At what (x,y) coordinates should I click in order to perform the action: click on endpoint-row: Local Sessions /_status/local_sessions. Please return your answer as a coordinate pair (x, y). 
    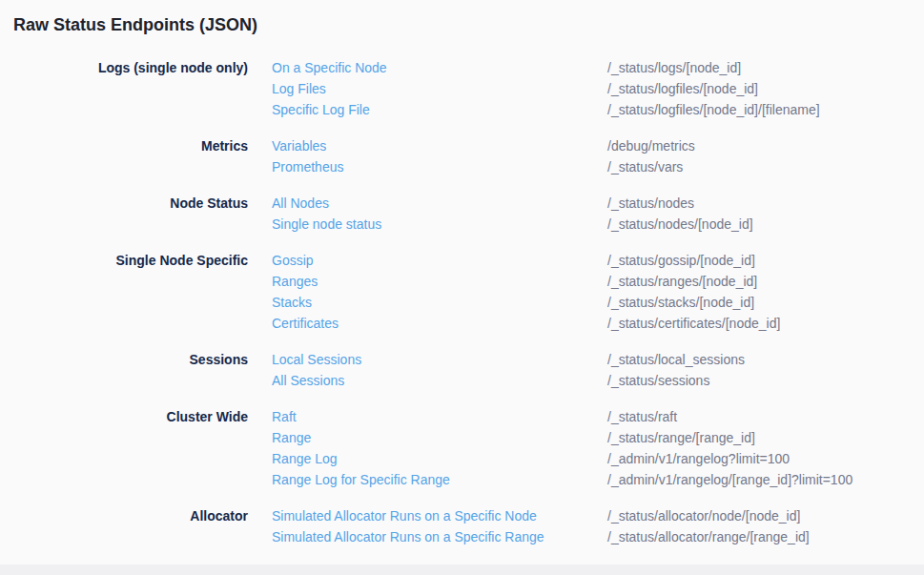
    Looking at the image, I should click on (508, 359).